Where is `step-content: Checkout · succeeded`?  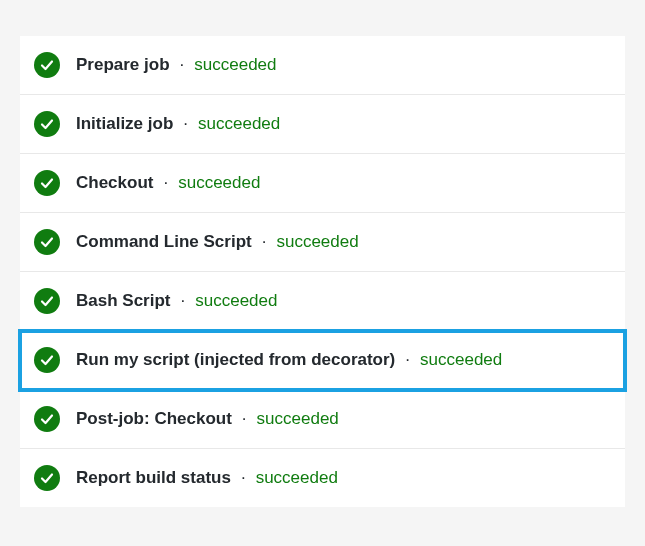
step-content: Checkout · succeeded is located at coordinates (168, 183).